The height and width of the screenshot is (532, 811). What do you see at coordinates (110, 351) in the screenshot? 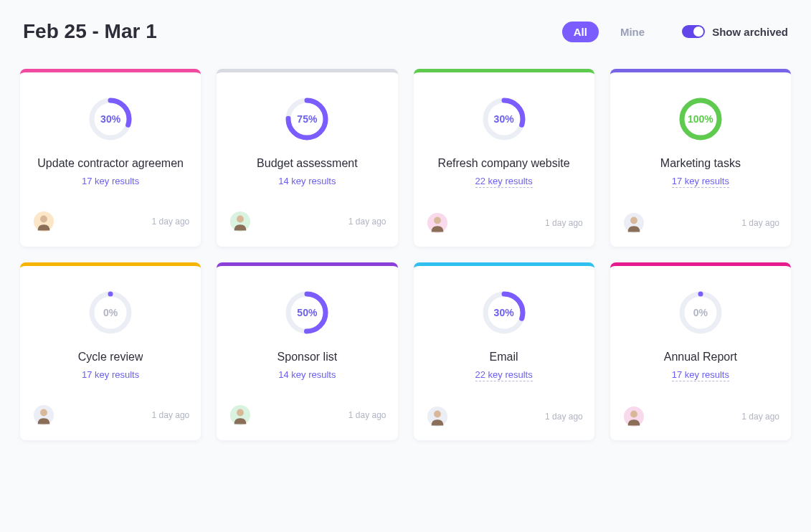
I see `objective-card: 0% Cycle review 17 key results 1 day ago` at bounding box center [110, 351].